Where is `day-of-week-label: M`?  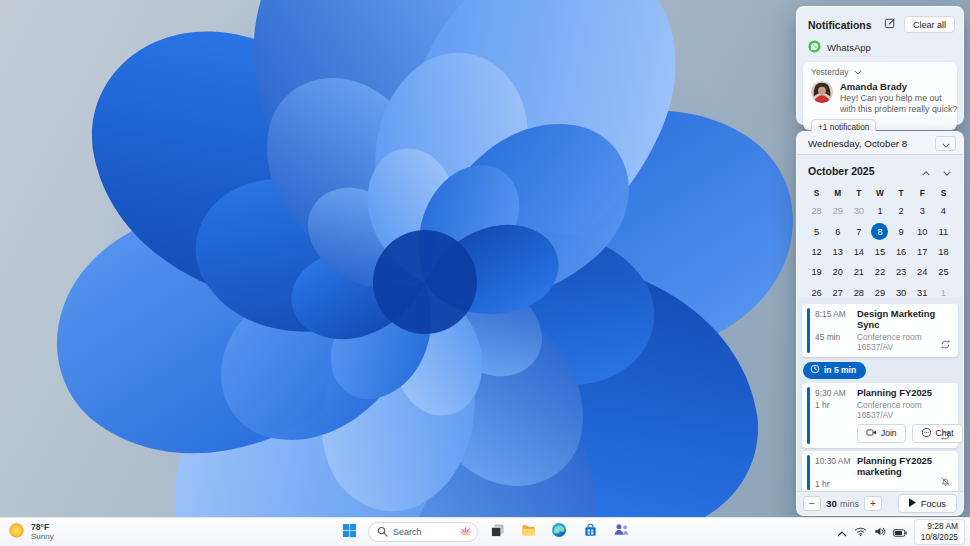 day-of-week-label: M is located at coordinates (838, 193).